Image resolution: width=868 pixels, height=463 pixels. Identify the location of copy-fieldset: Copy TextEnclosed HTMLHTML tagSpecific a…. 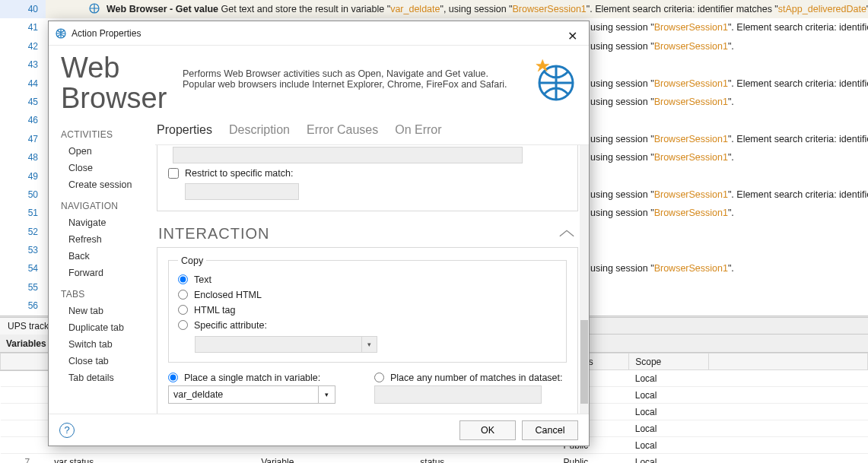
(367, 309).